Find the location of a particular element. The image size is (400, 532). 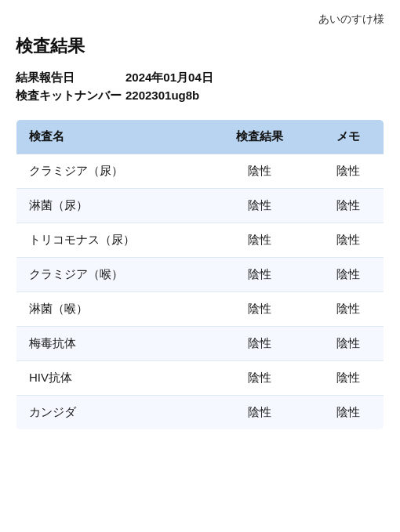

table-row: HIV抗体陰性陰性 is located at coordinates (201, 378).